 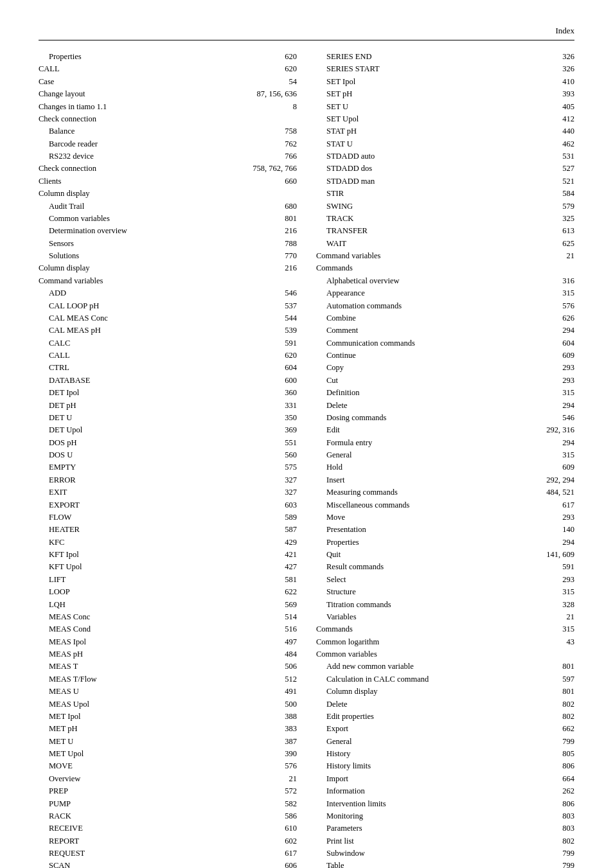 I want to click on entry-label: MEAS Conc, so click(x=154, y=617).